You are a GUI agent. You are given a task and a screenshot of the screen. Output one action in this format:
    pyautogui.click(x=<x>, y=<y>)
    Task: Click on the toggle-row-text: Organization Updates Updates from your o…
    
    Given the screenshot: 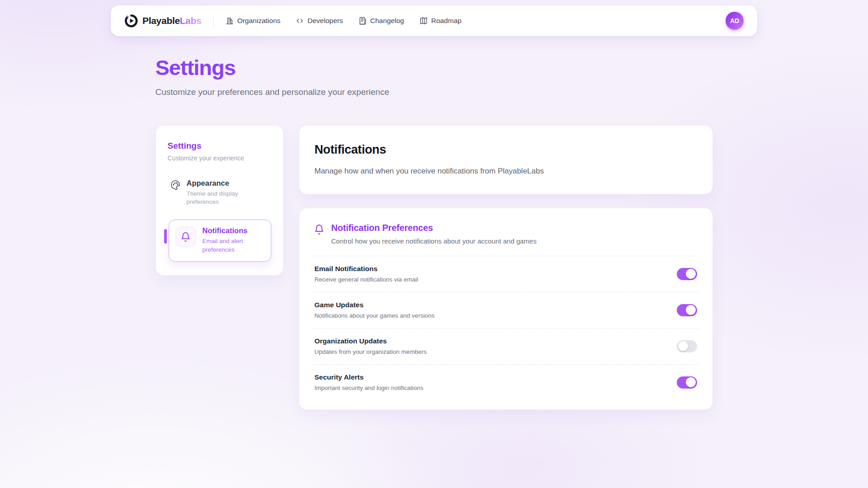 What is the action you would take?
    pyautogui.click(x=371, y=346)
    